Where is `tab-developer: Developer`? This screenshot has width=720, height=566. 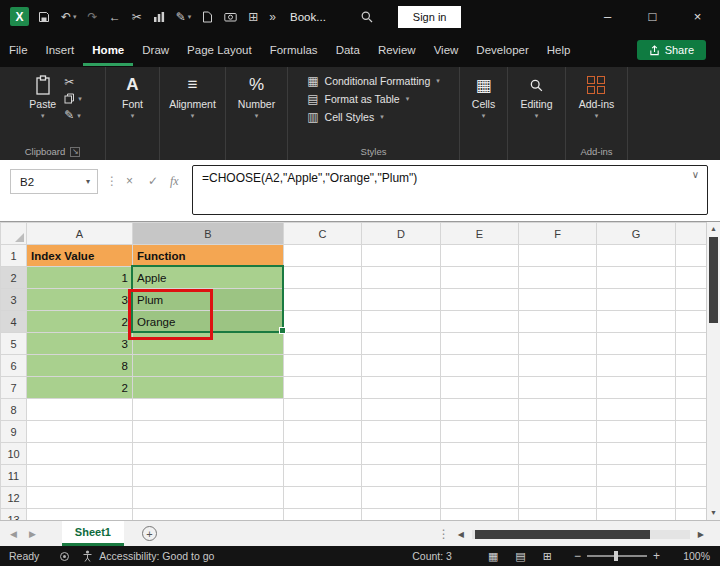 tab-developer: Developer is located at coordinates (502, 50).